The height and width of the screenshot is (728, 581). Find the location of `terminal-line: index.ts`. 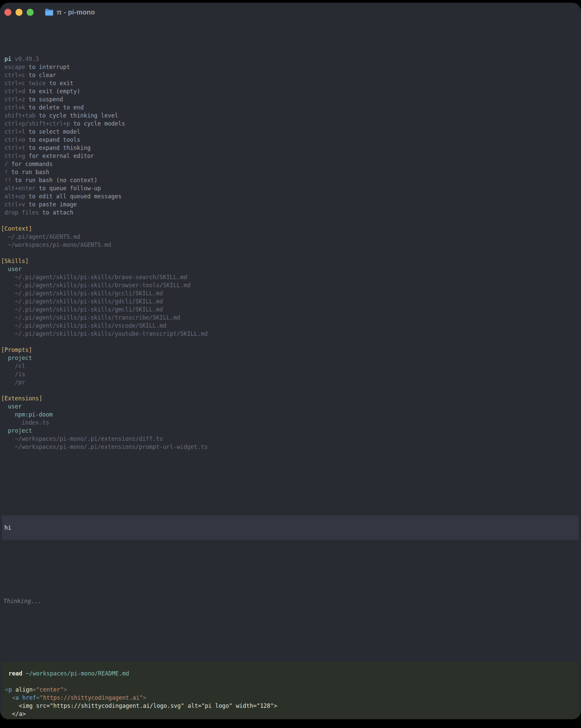

terminal-line: index.ts is located at coordinates (291, 423).